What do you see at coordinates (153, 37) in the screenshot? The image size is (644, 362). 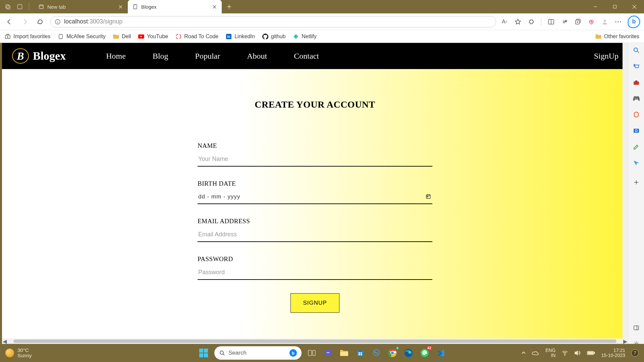 I see `bookmark-youtube: YouTube` at bounding box center [153, 37].